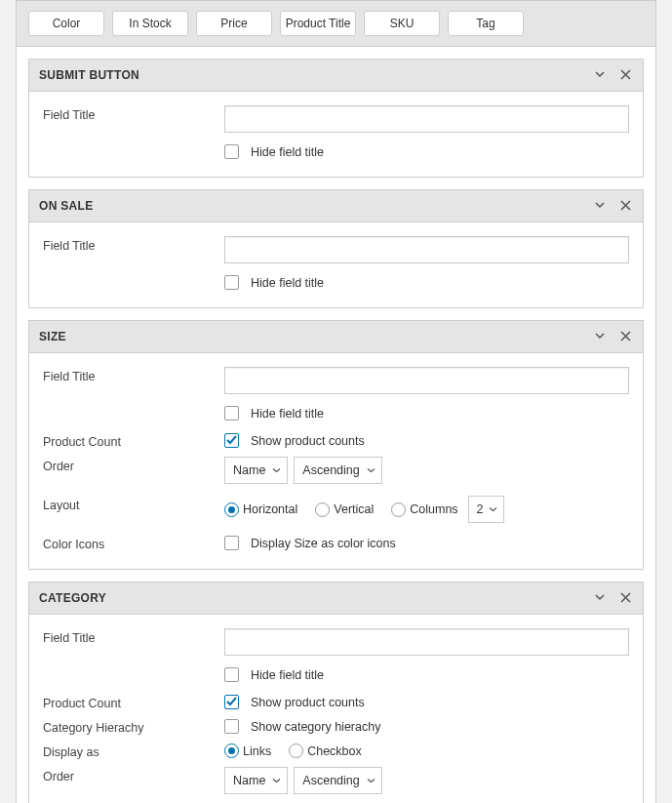  I want to click on panel-submit-button: SUBMIT BUTTON Field Title, so click(336, 118).